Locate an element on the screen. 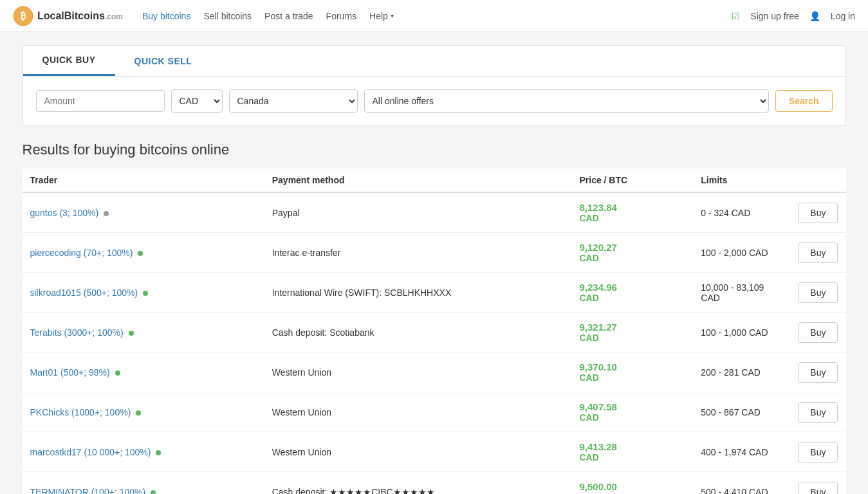 The image size is (868, 494). cell-trader-1: piercecoding (70+; 100%) is located at coordinates (143, 253).